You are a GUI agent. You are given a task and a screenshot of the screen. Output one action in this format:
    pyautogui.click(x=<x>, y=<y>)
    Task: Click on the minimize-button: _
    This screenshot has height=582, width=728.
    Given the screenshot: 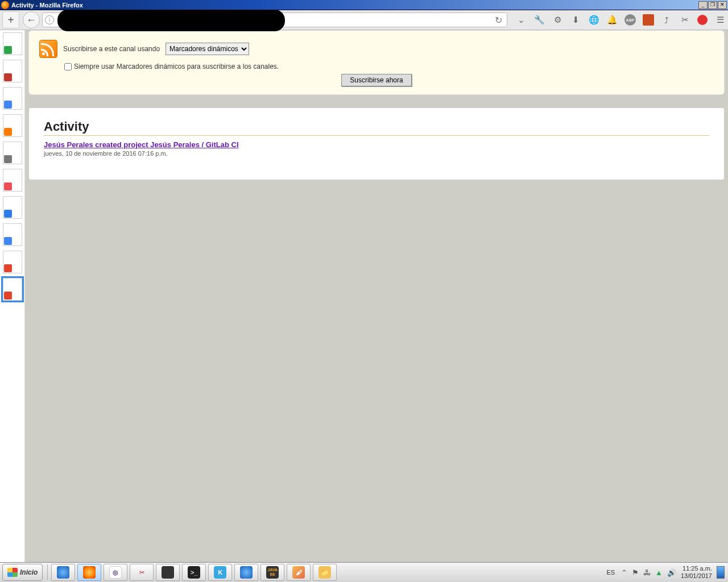 What is the action you would take?
    pyautogui.click(x=703, y=5)
    